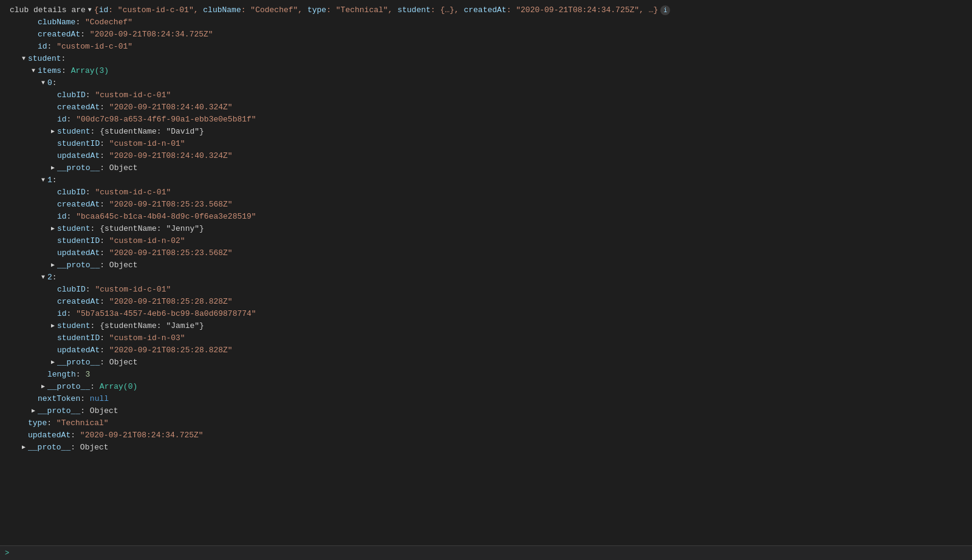  Describe the element at coordinates (104, 107) in the screenshot. I see `colon8: :` at that location.